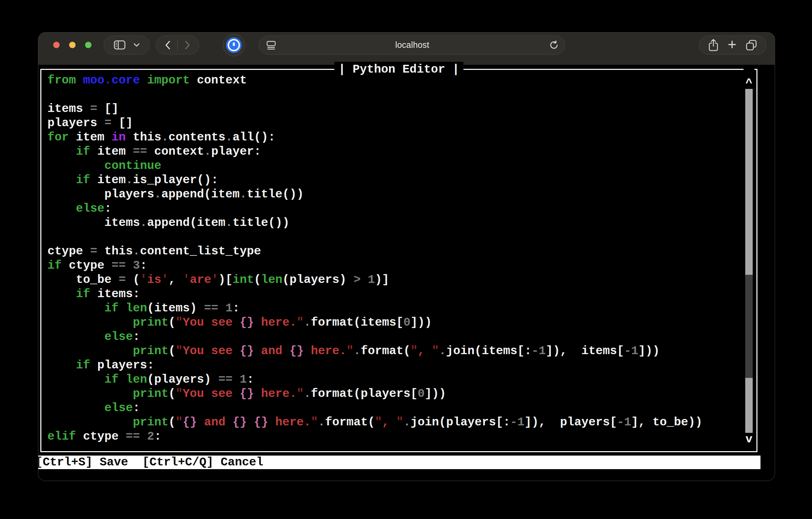 This screenshot has width=812, height=519. Describe the element at coordinates (554, 45) in the screenshot. I see `refresh-icon` at that location.